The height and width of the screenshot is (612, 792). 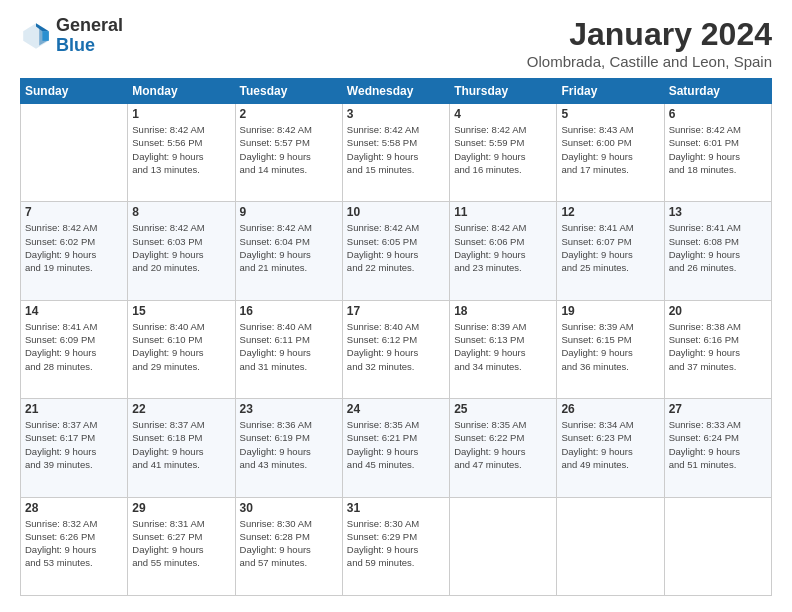 What do you see at coordinates (76, 45) in the screenshot?
I see `logo-blue: Blue` at bounding box center [76, 45].